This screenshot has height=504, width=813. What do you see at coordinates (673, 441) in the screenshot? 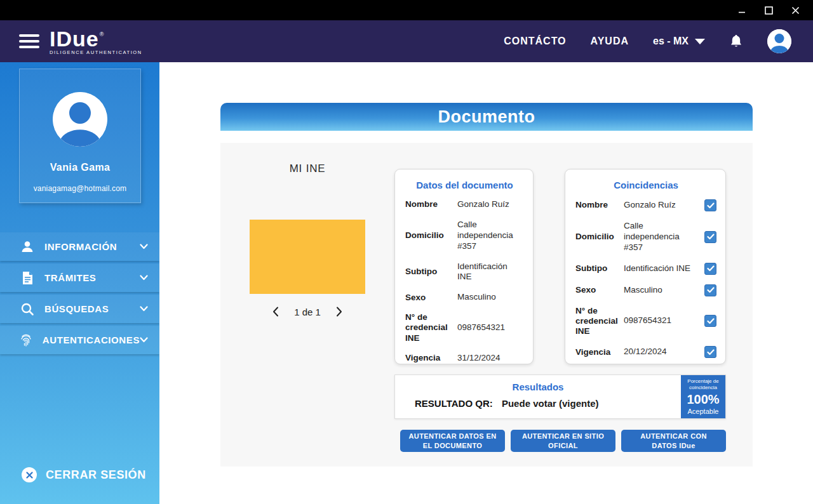
I see `authenticate-idue-data-button: AUTENTICAR CON DATOS IDue` at bounding box center [673, 441].